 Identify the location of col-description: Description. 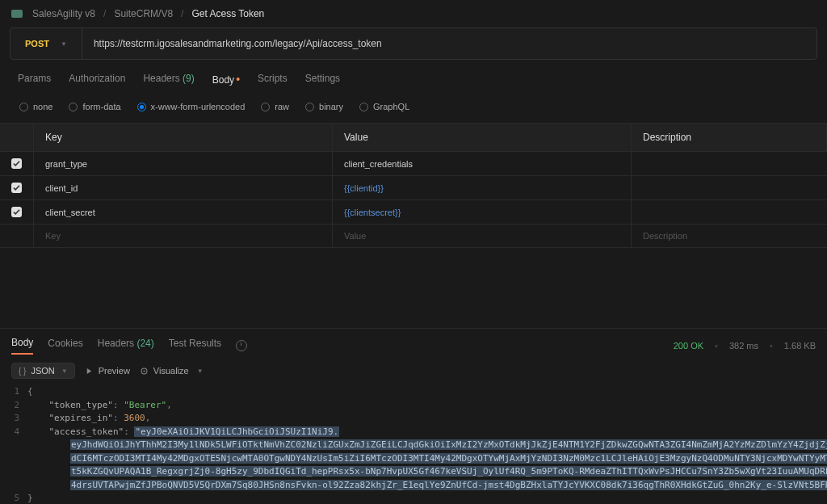
(729, 137).